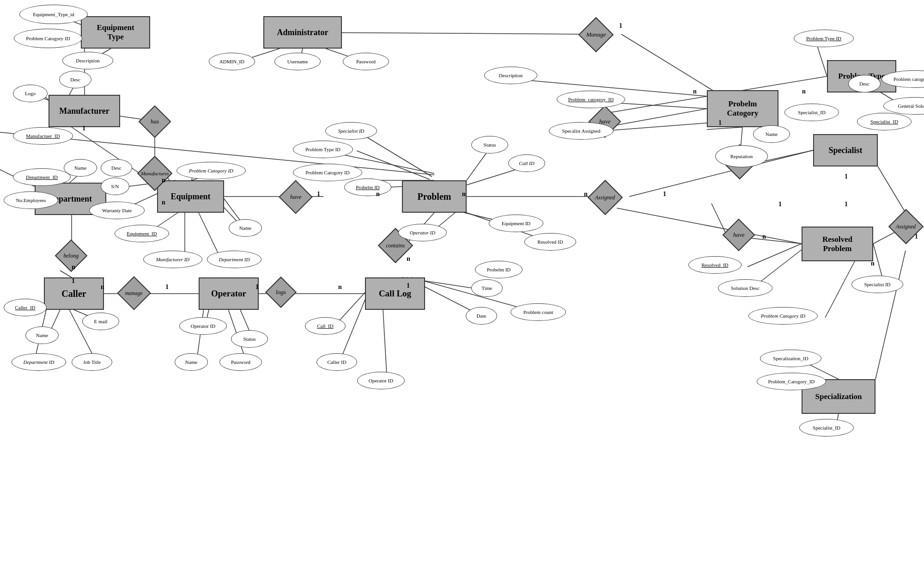 The width and height of the screenshot is (924, 578). Describe the element at coordinates (167, 287) in the screenshot. I see `card-manage-op-1: 1` at that location.